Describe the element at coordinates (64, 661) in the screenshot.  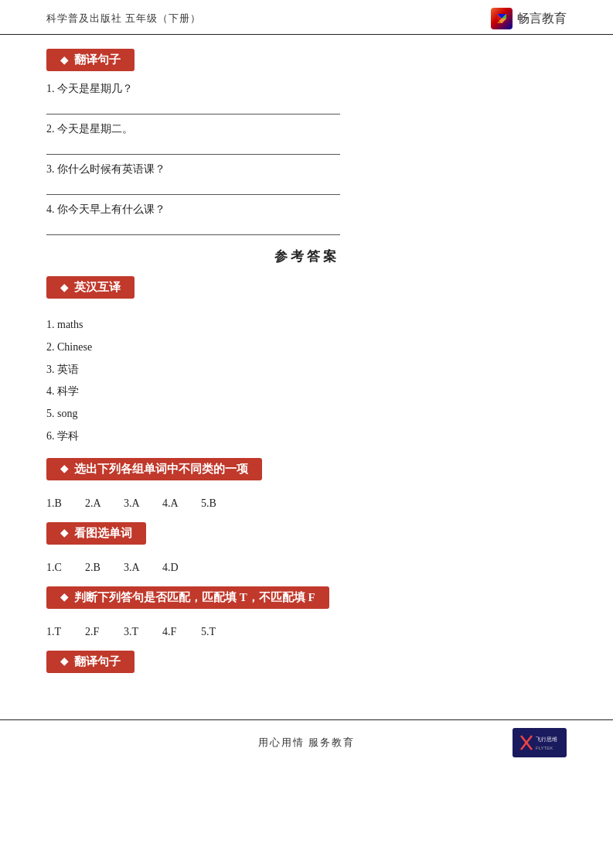
I see `section6-diamond: ◆` at that location.